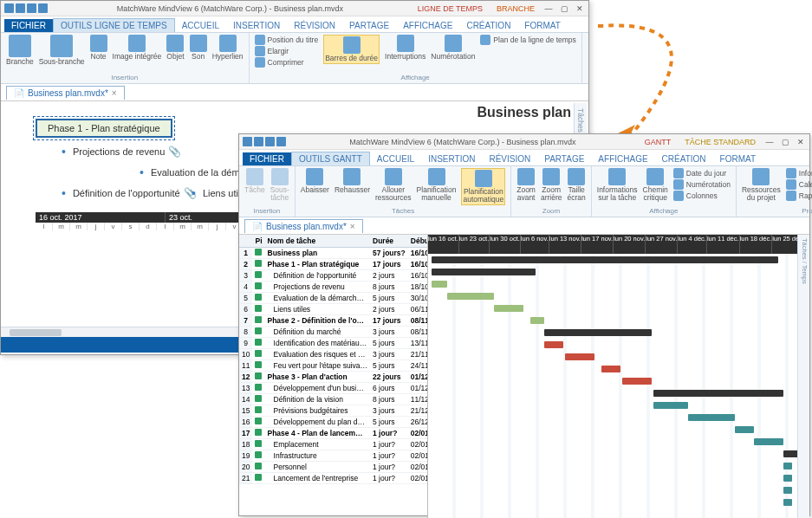 This screenshot has height=518, width=812. What do you see at coordinates (334, 433) in the screenshot?
I see `table-row: 17Phase 4 - Plan de lancem…1 jour?02/01/…` at bounding box center [334, 433].